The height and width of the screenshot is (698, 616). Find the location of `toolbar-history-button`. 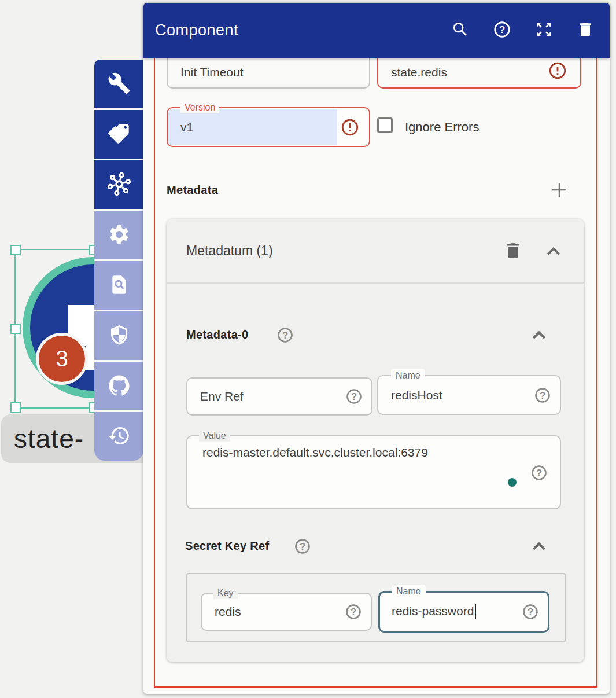

toolbar-history-button is located at coordinates (119, 436).